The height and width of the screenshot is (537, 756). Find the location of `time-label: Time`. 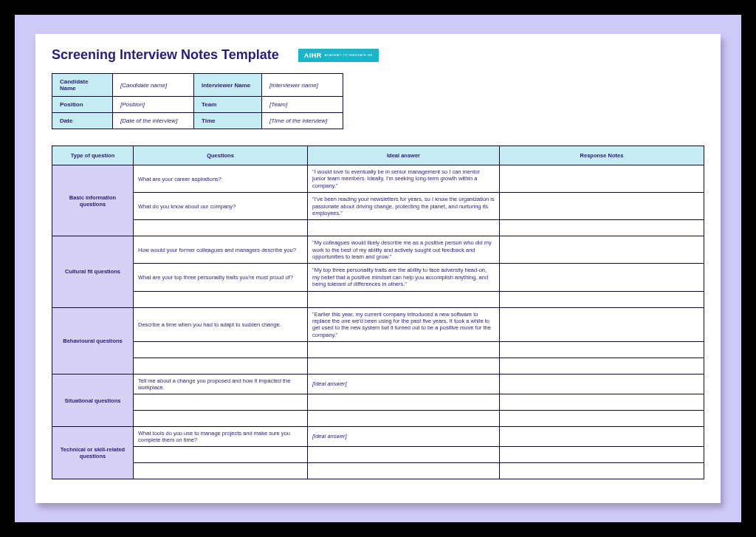

time-label: Time is located at coordinates (228, 121).